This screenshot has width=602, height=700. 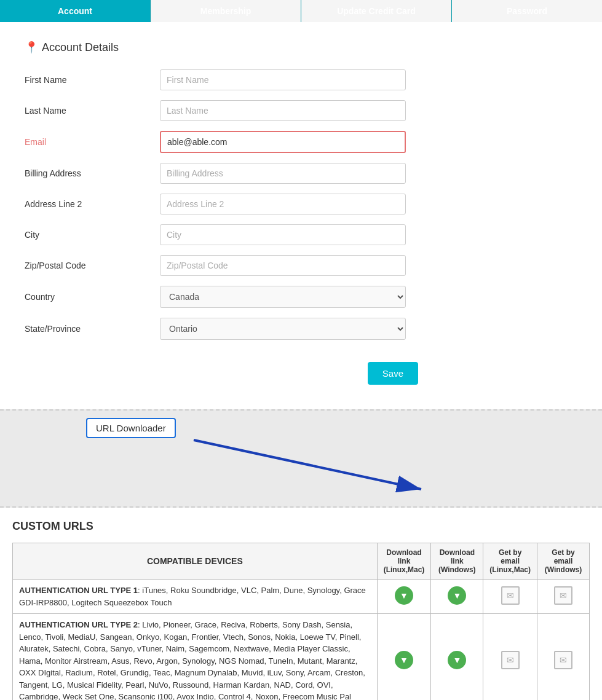 What do you see at coordinates (283, 111) in the screenshot?
I see `last-name-input` at bounding box center [283, 111].